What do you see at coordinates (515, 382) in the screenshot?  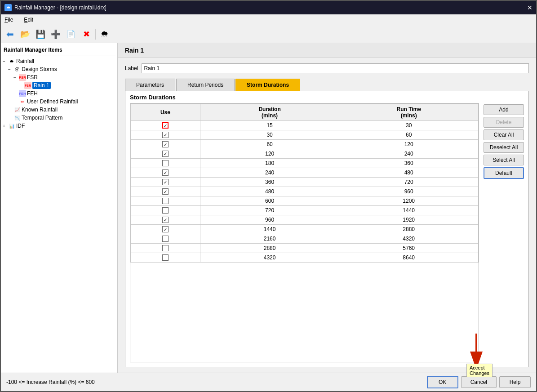 I see `help-area: Accept Changes Help` at bounding box center [515, 382].